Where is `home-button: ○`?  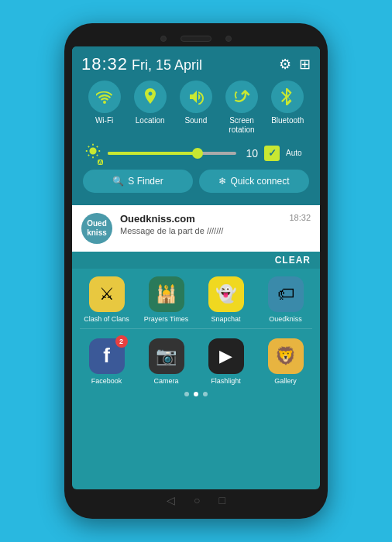 home-button: ○ is located at coordinates (197, 500).